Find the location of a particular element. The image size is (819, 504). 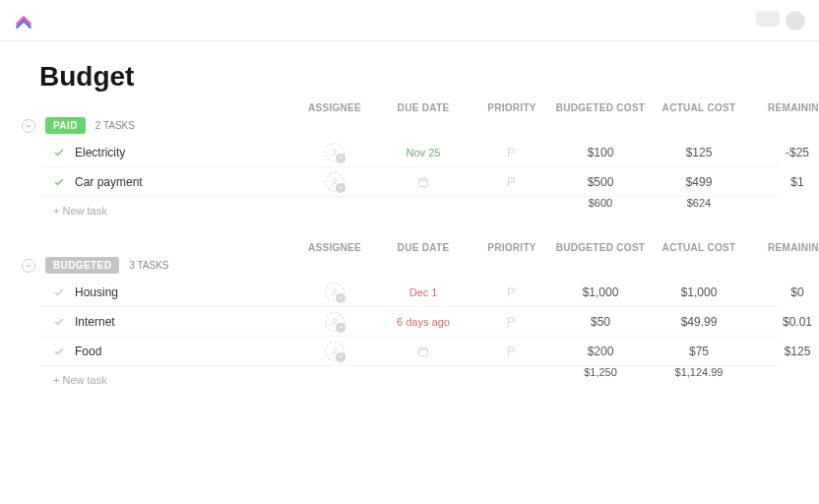

page-title: Budget is located at coordinates (410, 77).